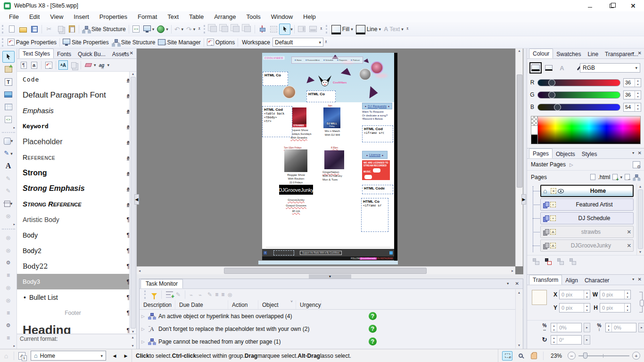  I want to click on menu-item: Insert, so click(81, 17).